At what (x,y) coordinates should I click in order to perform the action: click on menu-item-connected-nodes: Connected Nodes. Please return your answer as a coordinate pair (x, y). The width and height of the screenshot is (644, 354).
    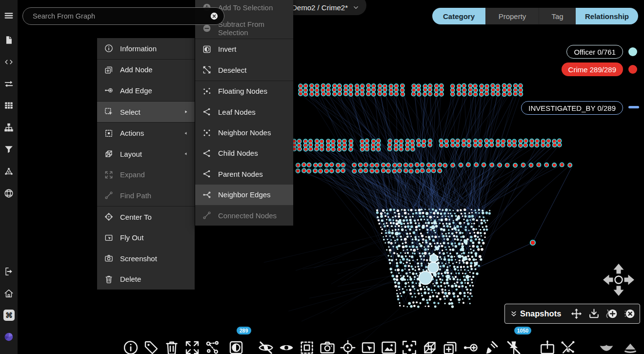
    Looking at the image, I should click on (244, 215).